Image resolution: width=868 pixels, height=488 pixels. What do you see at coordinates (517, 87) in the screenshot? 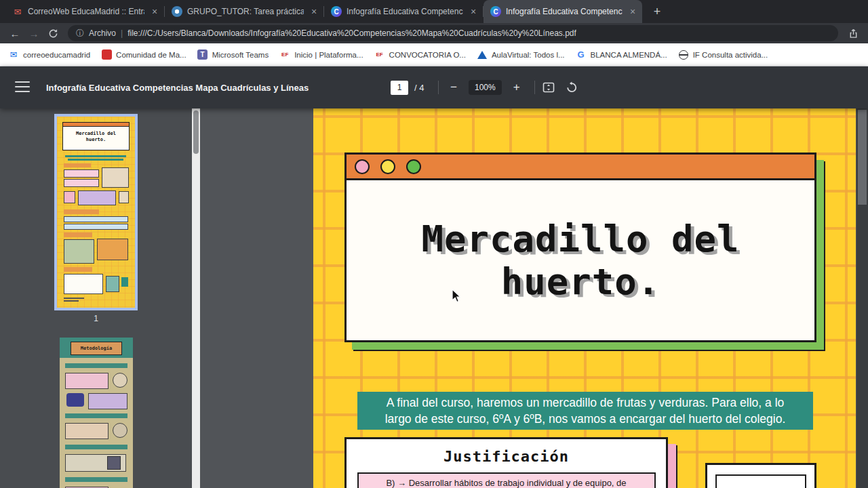
I see `zoom-in-button: +` at bounding box center [517, 87].